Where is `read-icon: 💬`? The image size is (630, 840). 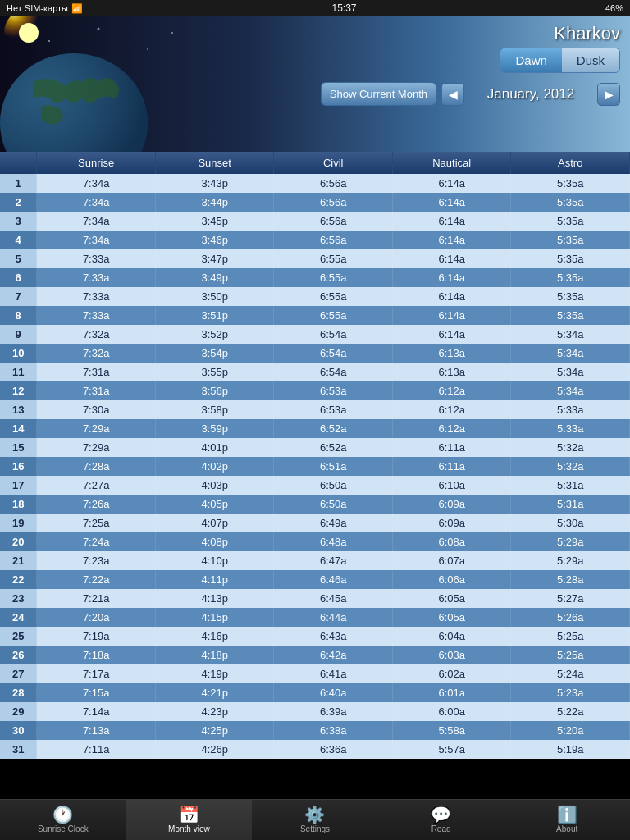 read-icon: 💬 is located at coordinates (441, 815).